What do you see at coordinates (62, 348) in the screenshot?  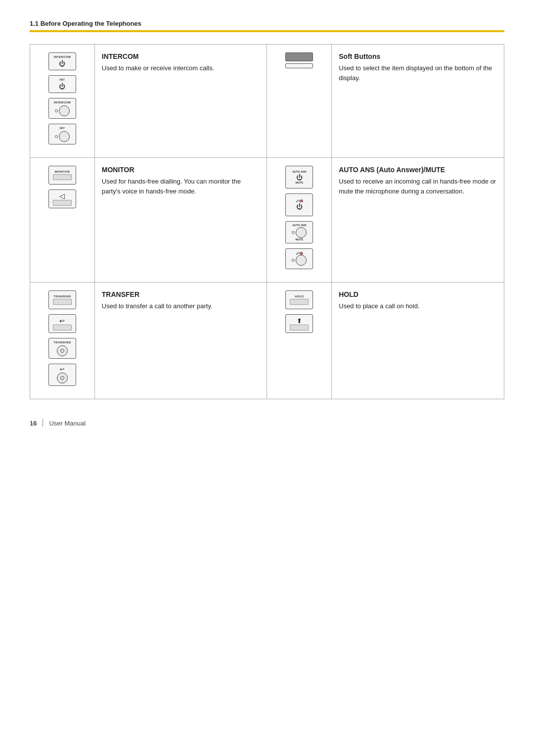 I see `transfer-btn-3: TRANSFER` at bounding box center [62, 348].